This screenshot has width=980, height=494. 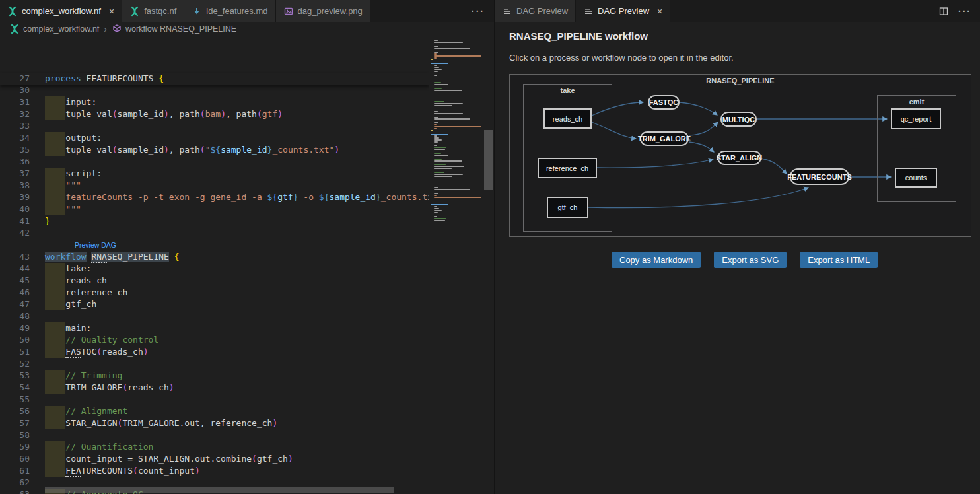 What do you see at coordinates (215, 269) in the screenshot?
I see `code-line-44: 44 take:` at bounding box center [215, 269].